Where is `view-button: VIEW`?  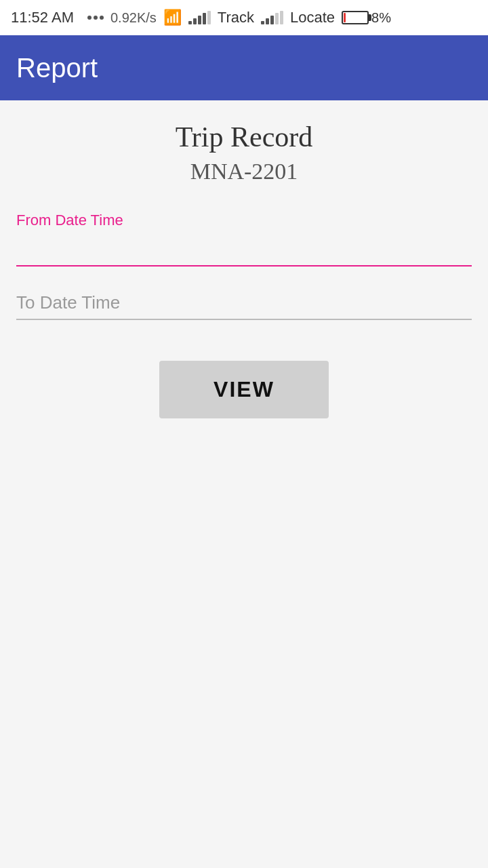
view-button: VIEW is located at coordinates (244, 389).